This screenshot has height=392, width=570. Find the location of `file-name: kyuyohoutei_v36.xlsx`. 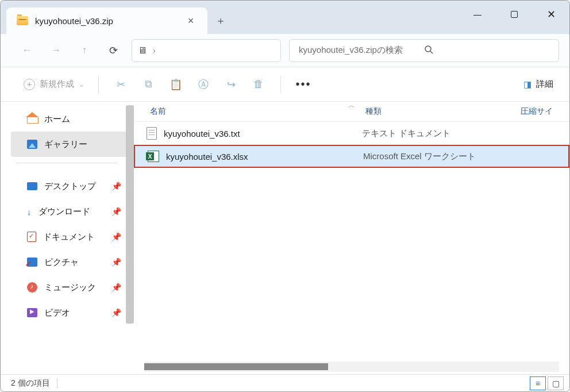

file-name: kyuyohoutei_v36.xlsx is located at coordinates (207, 156).